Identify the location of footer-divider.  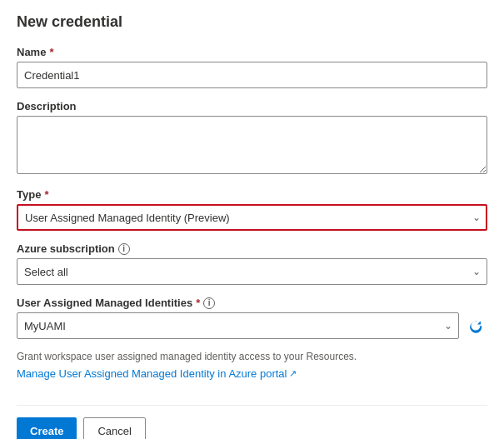
(252, 405).